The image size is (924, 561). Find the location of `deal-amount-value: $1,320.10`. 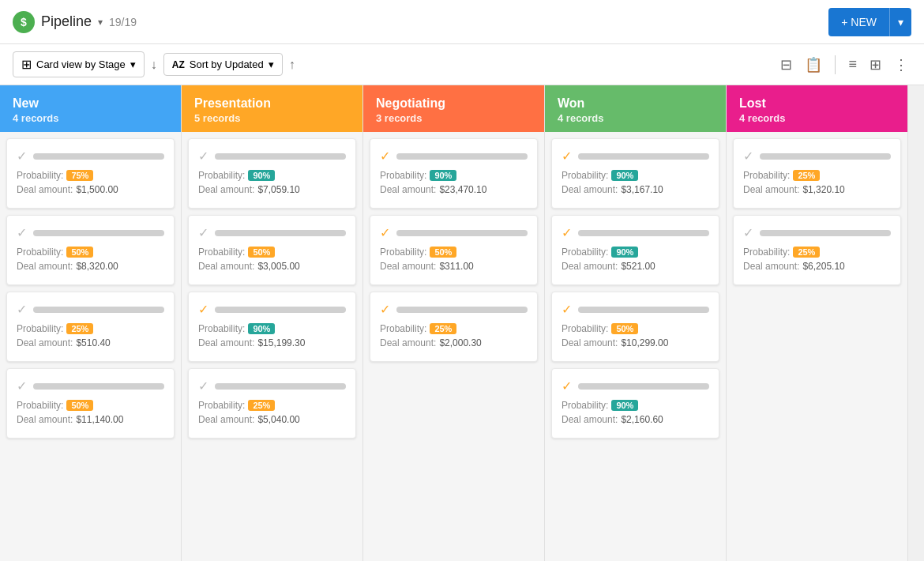

deal-amount-value: $1,320.10 is located at coordinates (823, 190).